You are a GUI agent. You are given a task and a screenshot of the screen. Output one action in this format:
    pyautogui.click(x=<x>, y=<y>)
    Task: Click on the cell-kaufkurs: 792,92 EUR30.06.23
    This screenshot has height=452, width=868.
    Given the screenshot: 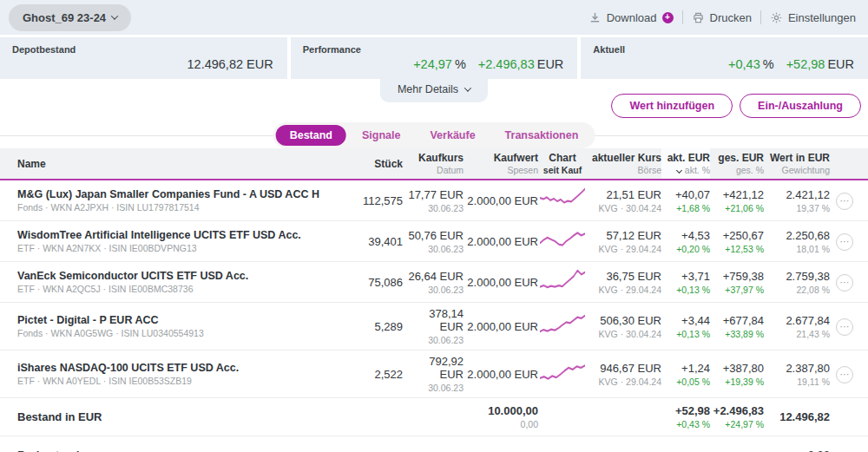 What is the action you would take?
    pyautogui.click(x=433, y=374)
    